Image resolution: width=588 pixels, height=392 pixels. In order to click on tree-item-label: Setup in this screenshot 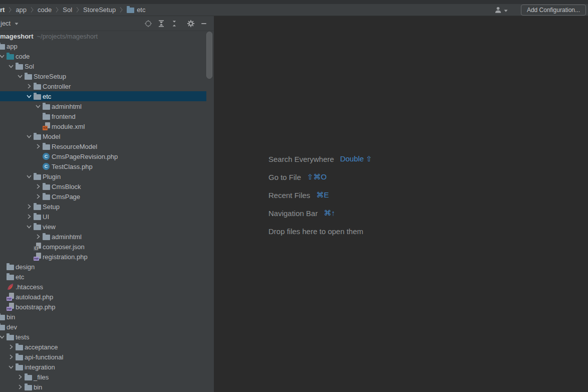, I will do `click(51, 207)`.